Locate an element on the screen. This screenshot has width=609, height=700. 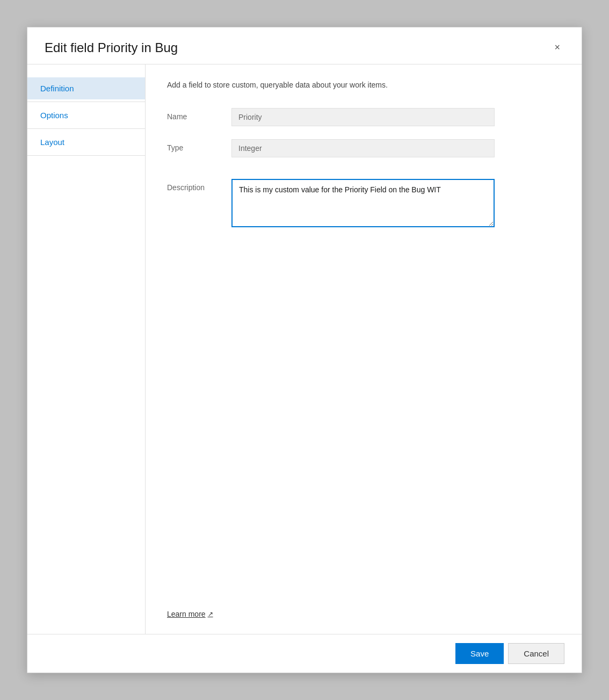
sidebar-item-options: Options is located at coordinates (86, 115).